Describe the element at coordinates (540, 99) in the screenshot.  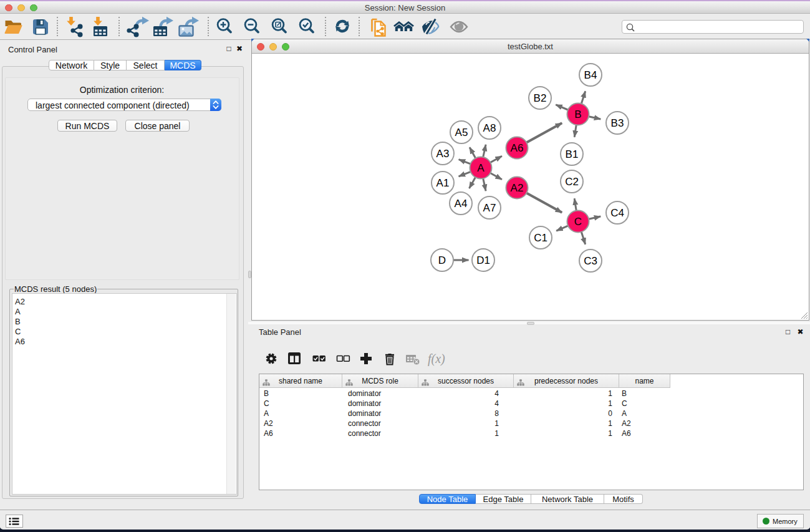
I see `svg-text: B2` at that location.